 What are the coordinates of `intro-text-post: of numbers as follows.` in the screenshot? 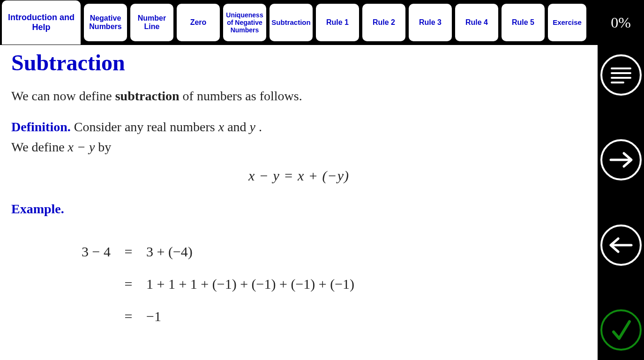 It's located at (241, 96).